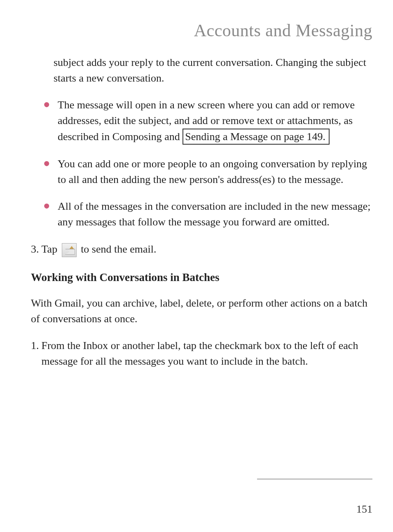 This screenshot has height=532, width=393. I want to click on bullet-text-3: All of the messages in the conversation …, so click(215, 214).